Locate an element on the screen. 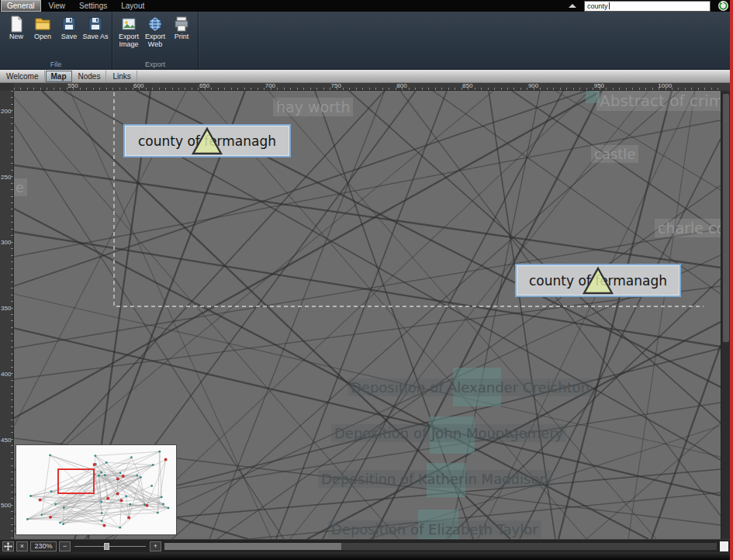  chevron-up-icon is located at coordinates (572, 6).